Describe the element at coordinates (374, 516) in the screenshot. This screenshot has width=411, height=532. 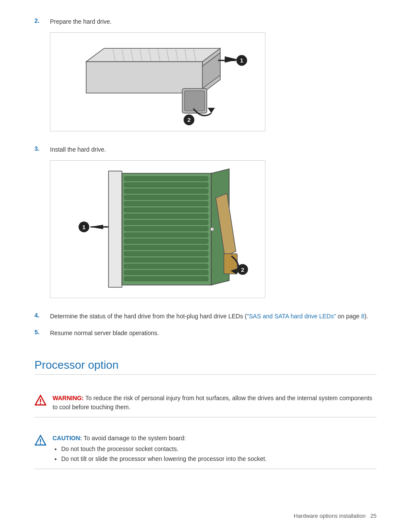
I see `footer-page: 25` at that location.